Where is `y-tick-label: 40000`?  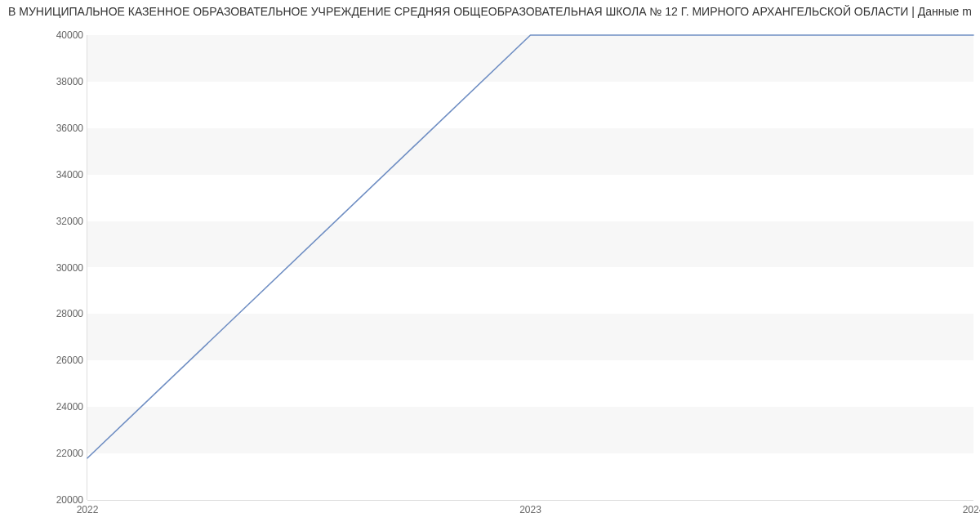
y-tick-label: 40000 is located at coordinates (47, 35).